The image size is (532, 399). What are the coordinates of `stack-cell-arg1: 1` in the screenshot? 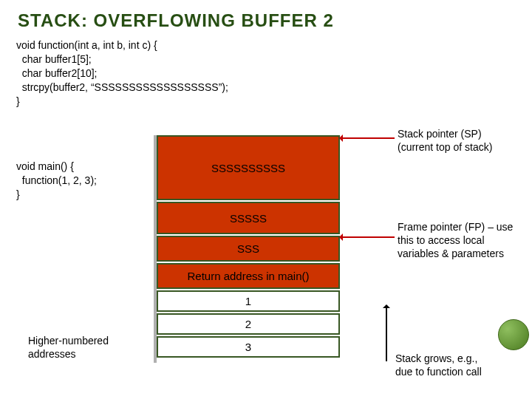 It's located at (248, 301).